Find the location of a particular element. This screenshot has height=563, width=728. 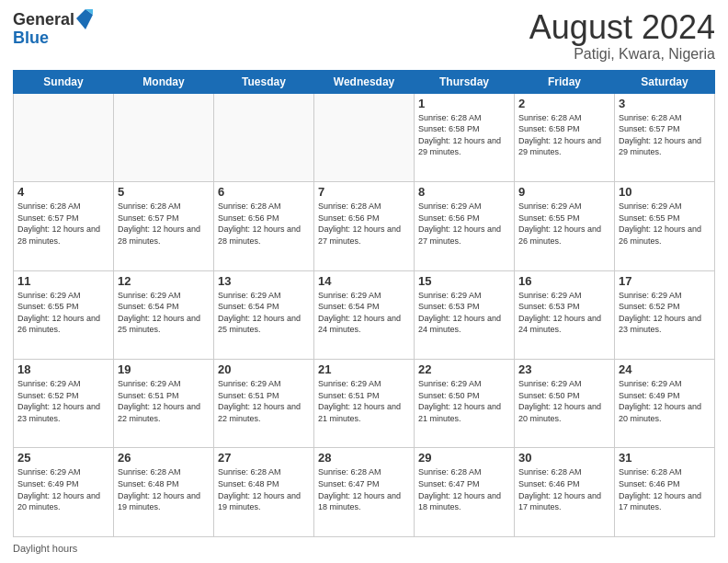

footer-text: Daylight hours is located at coordinates (45, 548).